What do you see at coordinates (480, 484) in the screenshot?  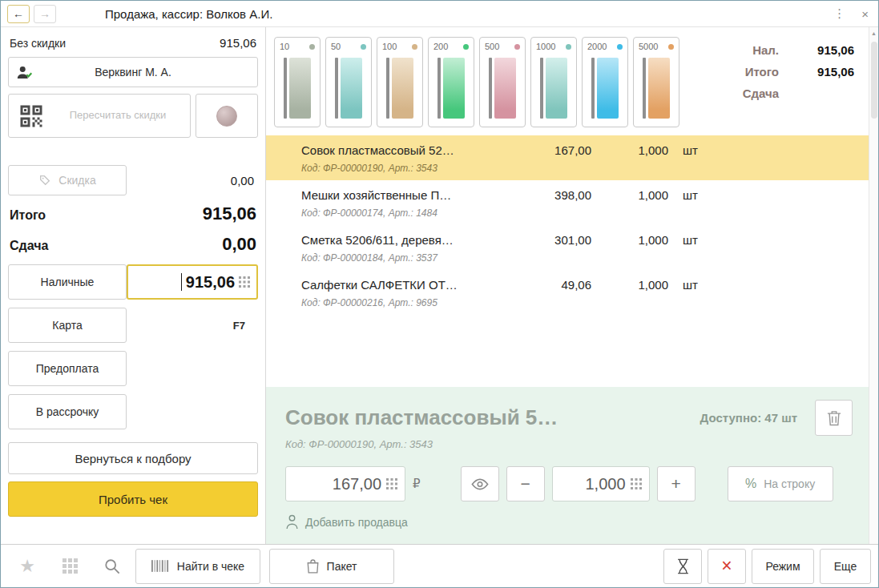 I see `eye-icon` at bounding box center [480, 484].